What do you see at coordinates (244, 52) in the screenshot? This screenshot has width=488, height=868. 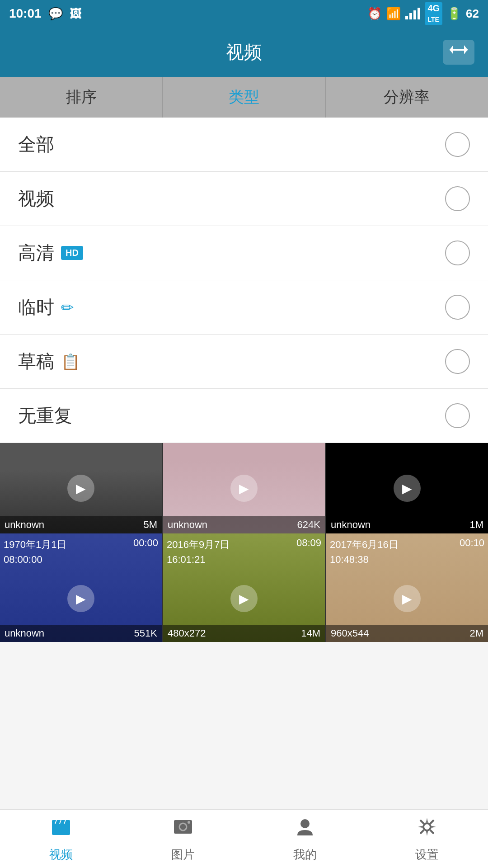 I see `top-bar: 视频` at bounding box center [244, 52].